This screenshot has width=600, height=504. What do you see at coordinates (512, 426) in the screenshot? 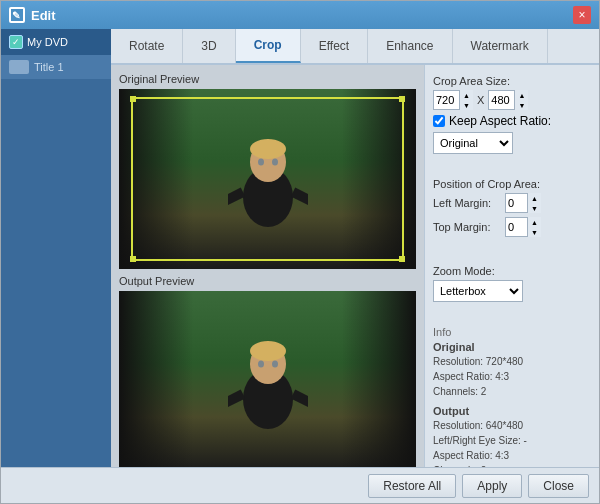
I see `out-resolution: Resolution: 640*480` at bounding box center [512, 426].